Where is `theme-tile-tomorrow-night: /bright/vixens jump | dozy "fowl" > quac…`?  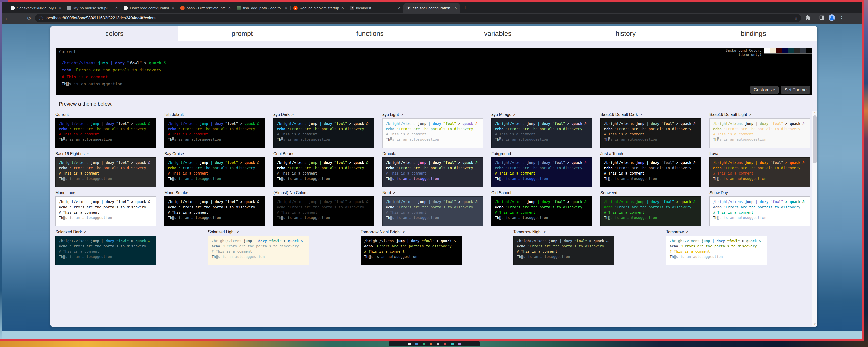
theme-tile-tomorrow-night: /bright/vixens jump | dozy "fowl" > quac… is located at coordinates (564, 250).